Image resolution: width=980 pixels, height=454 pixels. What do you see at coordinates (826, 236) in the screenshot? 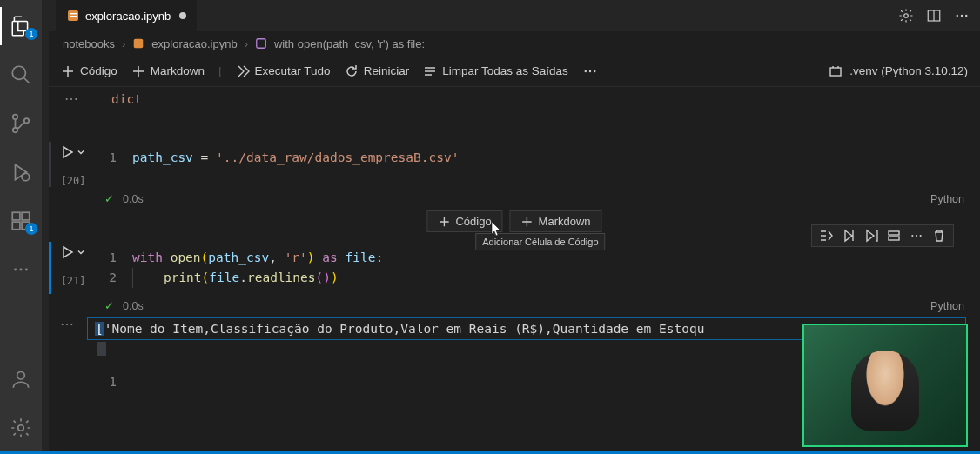
I see `run-by-line-icon` at bounding box center [826, 236].